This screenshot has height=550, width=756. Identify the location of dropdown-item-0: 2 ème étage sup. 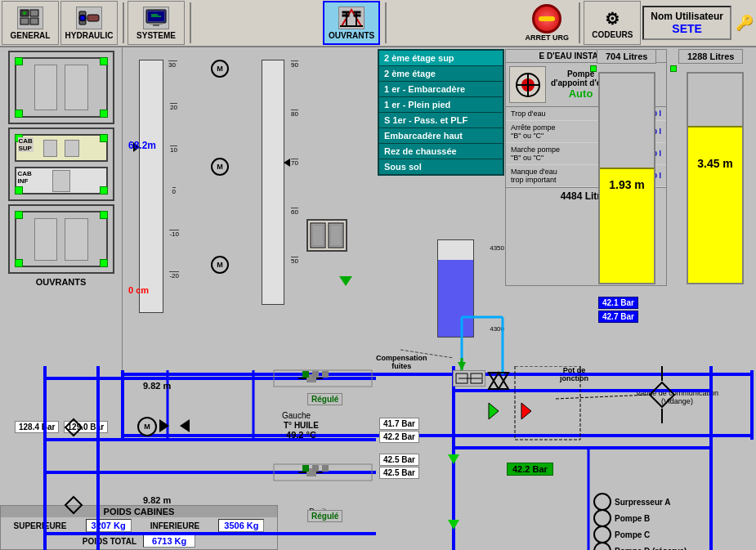
(441, 59).